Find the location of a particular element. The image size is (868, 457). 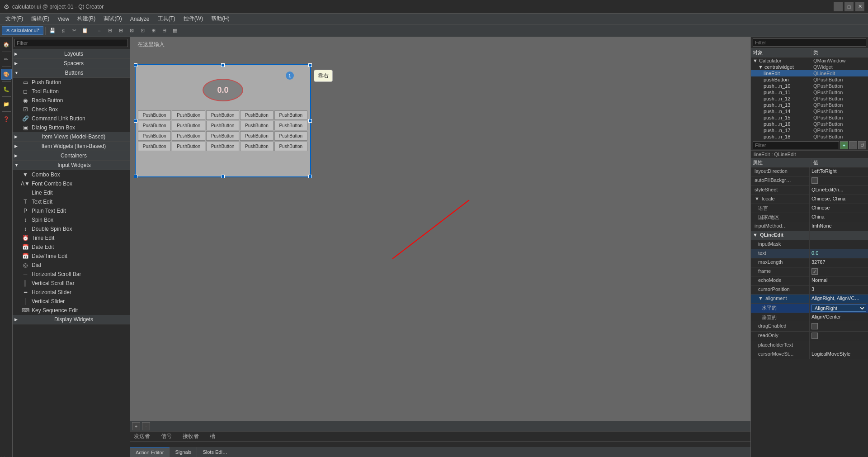

canvas-widget-frame: 0.0 1 靠右 PushButton PushButton PushBut is located at coordinates (223, 121).